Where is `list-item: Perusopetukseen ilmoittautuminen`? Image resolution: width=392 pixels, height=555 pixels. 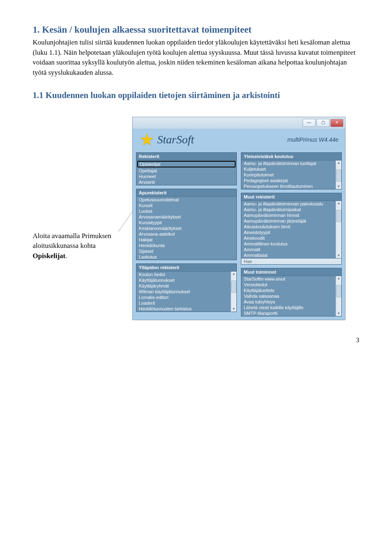
list-item: Perusopetukseen ilmoittautuminen is located at coordinates (288, 186).